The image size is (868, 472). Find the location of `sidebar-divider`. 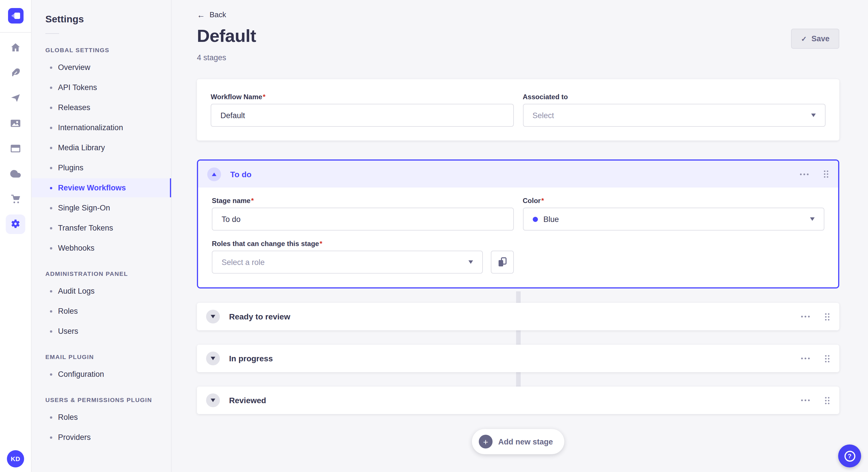

sidebar-divider is located at coordinates (52, 34).